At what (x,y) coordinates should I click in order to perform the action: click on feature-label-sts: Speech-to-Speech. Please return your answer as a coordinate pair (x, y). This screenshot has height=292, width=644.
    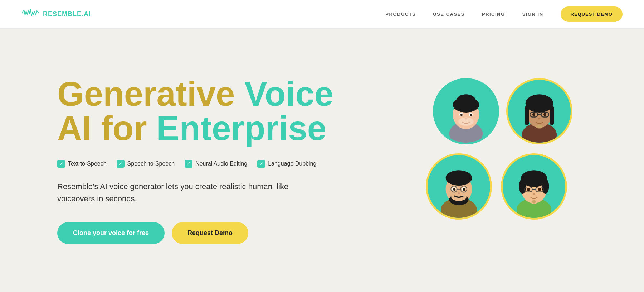
    Looking at the image, I should click on (151, 164).